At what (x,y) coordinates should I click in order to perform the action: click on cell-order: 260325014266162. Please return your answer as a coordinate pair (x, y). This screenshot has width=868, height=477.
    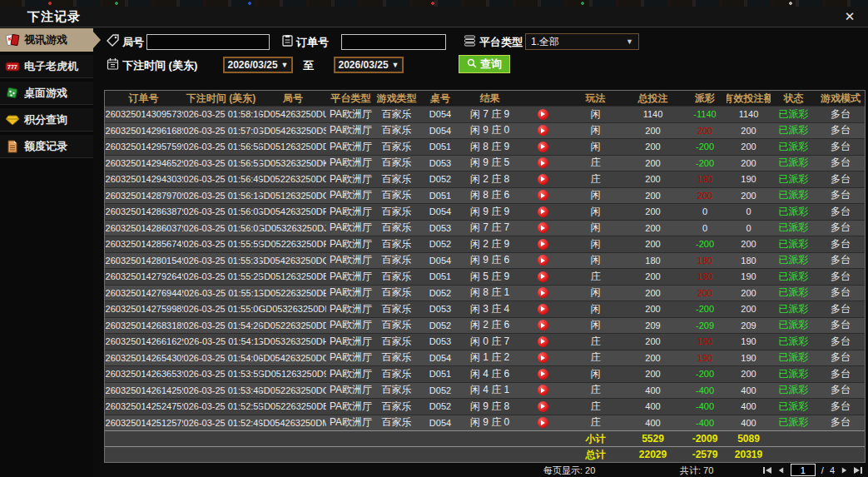
    Looking at the image, I should click on (143, 341).